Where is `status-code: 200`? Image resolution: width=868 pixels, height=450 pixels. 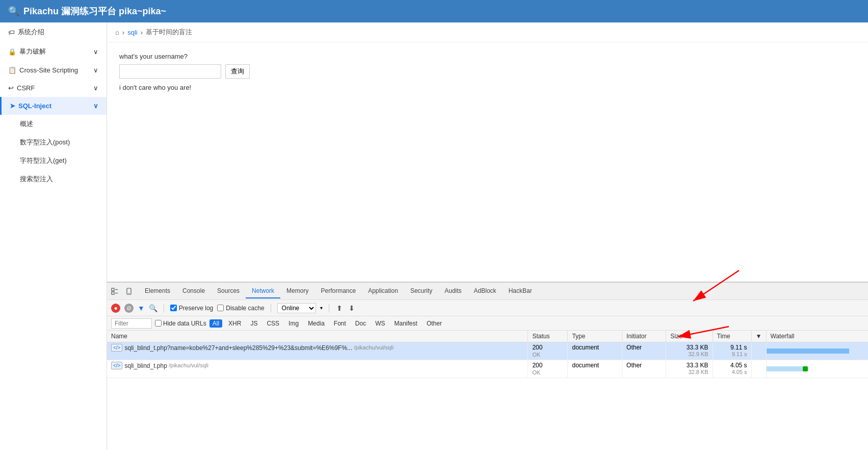
status-code: 200 is located at coordinates (547, 365).